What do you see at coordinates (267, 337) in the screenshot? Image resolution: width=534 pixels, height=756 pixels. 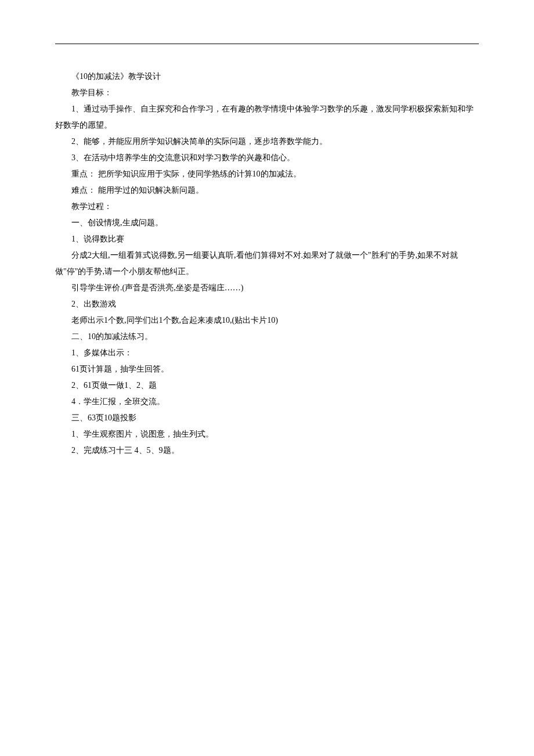 I see `section-2-heading: 二、10的加减法练习。` at bounding box center [267, 337].